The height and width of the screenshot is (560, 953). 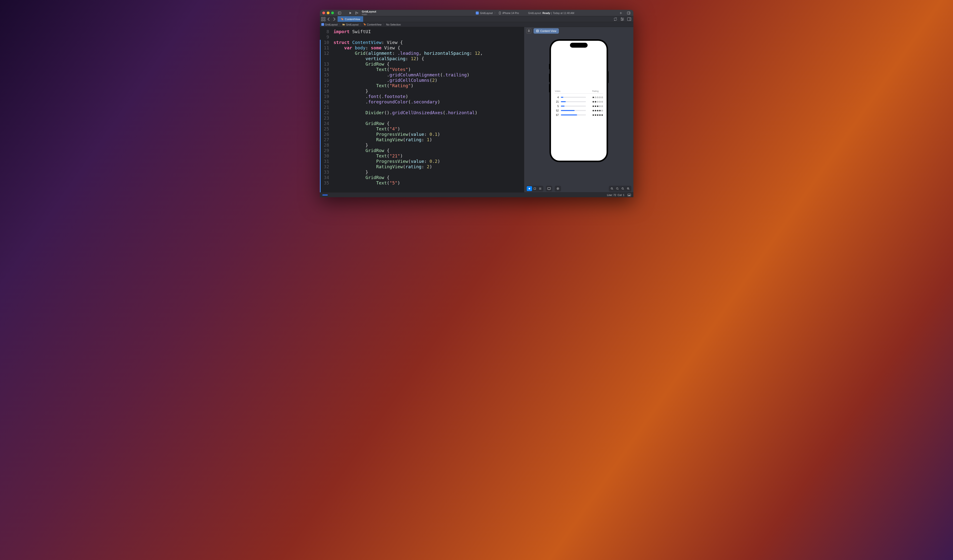 I want to click on live-preview-button, so click(x=529, y=189).